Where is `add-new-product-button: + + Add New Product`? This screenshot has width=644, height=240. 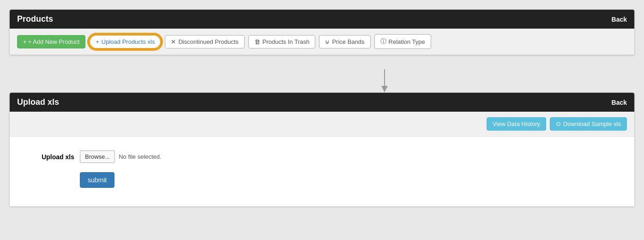 add-new-product-button: + + Add New Product is located at coordinates (51, 42).